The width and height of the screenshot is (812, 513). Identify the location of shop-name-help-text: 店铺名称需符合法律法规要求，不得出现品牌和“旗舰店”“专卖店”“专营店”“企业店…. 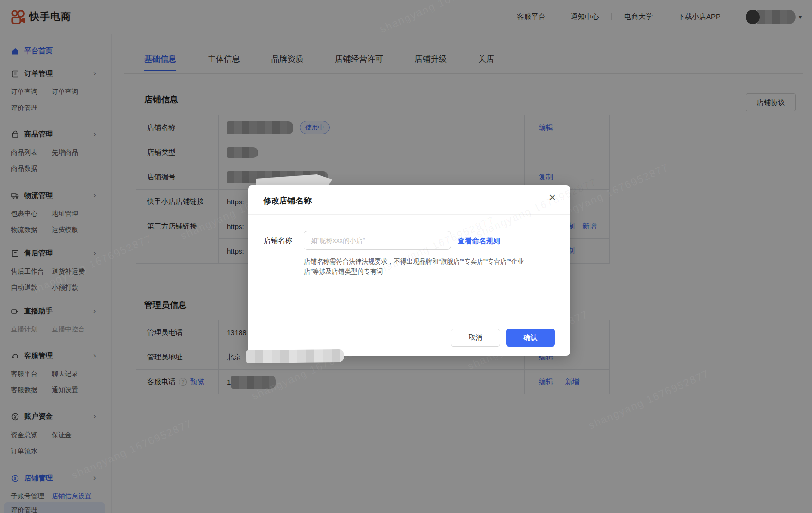
(417, 266).